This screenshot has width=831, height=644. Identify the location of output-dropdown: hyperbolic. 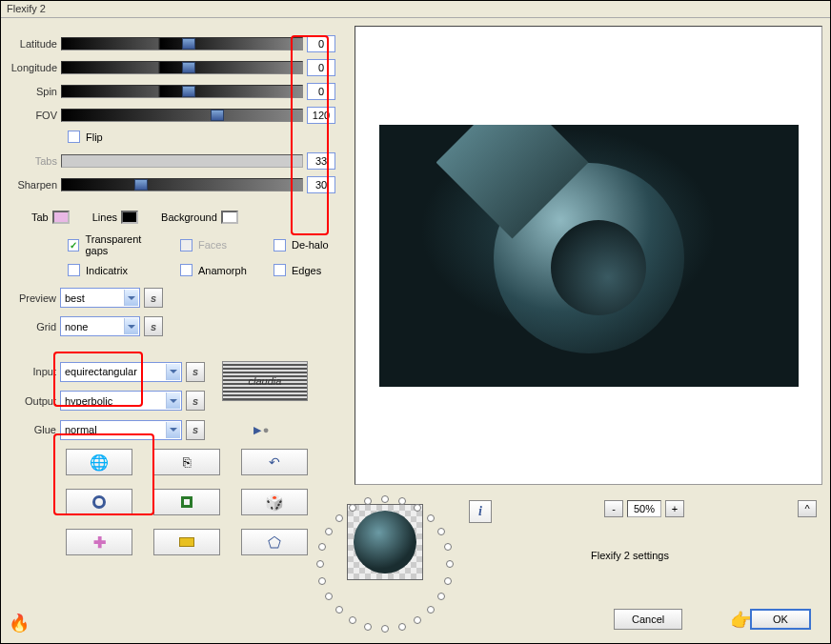
(121, 400).